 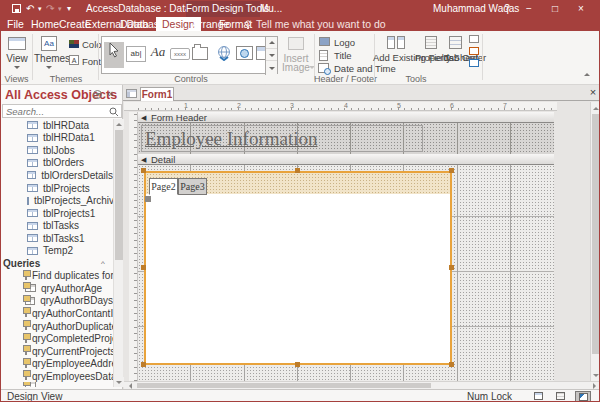 I want to click on help-button: ?, so click(x=507, y=9).